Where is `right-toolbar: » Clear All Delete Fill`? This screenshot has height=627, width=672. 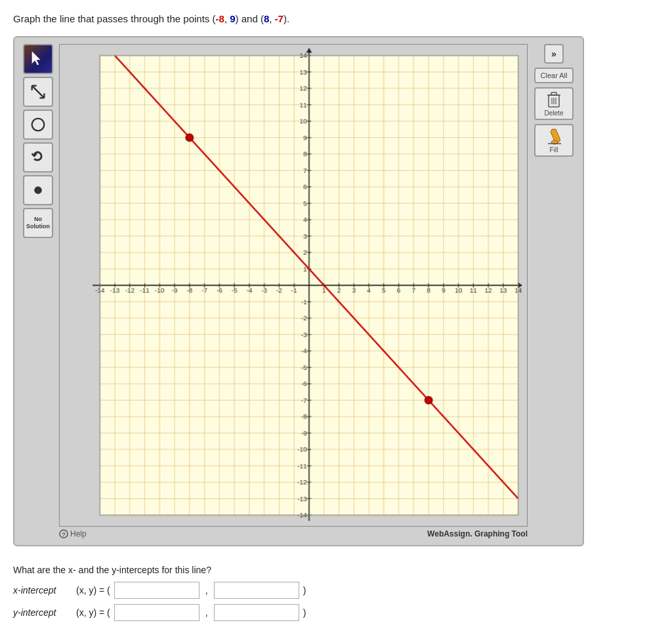
right-toolbar: » Clear All Delete Fill is located at coordinates (554, 100).